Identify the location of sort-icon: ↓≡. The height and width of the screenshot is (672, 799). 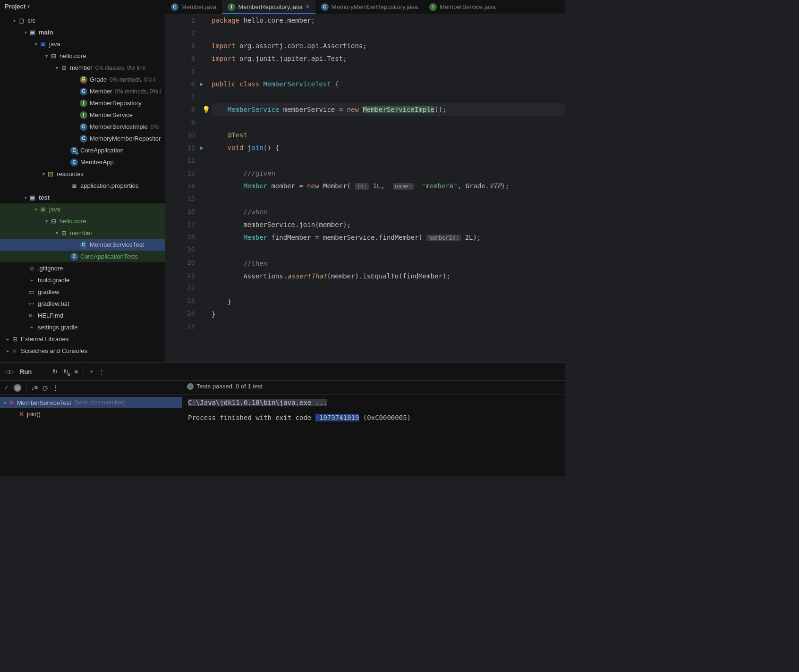
(34, 388).